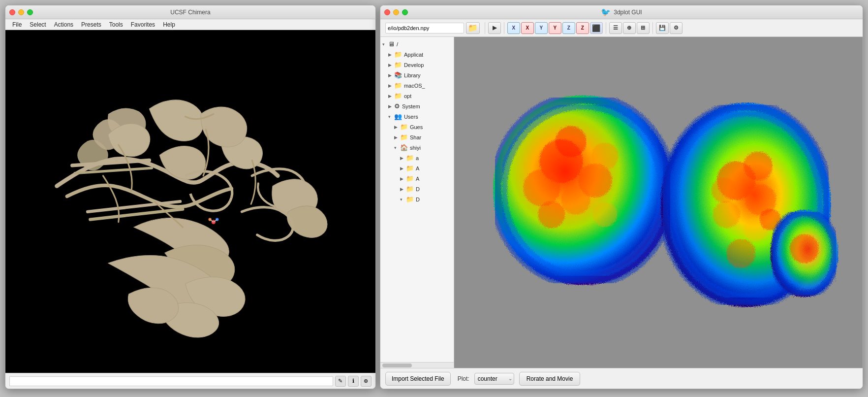 Image resolution: width=868 pixels, height=397 pixels. I want to click on axis-z2-btn: Z, so click(583, 28).